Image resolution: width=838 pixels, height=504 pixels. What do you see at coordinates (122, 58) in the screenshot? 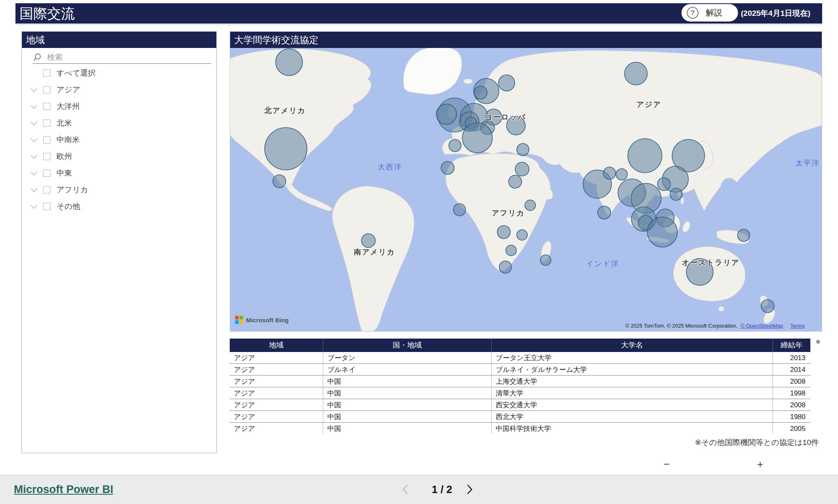
I see `search-box: 検索` at bounding box center [122, 58].